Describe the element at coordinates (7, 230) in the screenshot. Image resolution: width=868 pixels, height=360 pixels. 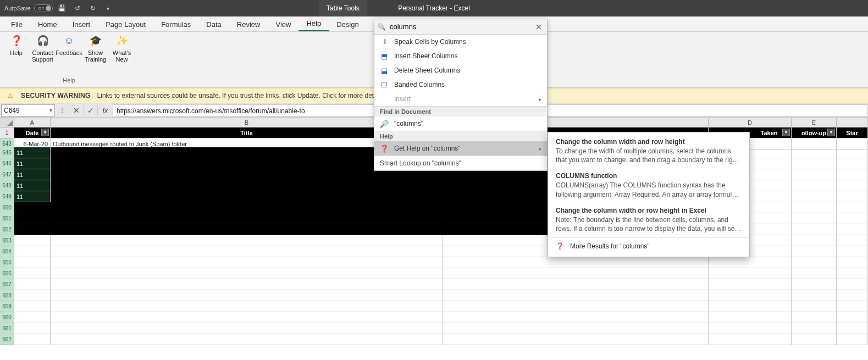
I see `row-header: 652` at that location.